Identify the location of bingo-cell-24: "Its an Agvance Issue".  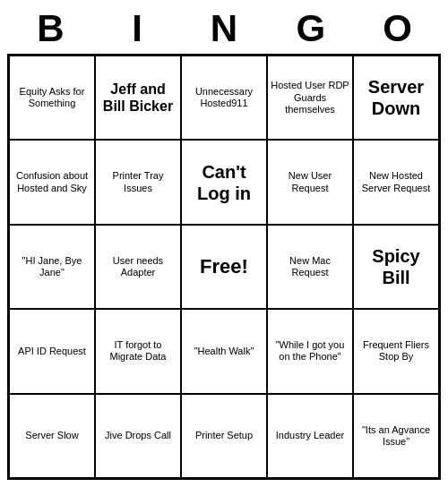
(396, 436).